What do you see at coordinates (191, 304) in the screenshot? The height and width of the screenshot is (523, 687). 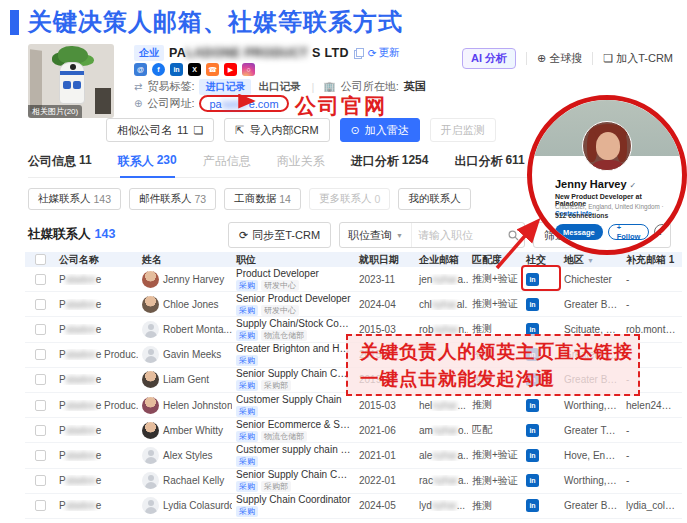 I see `contact-name: Chloe Jones` at bounding box center [191, 304].